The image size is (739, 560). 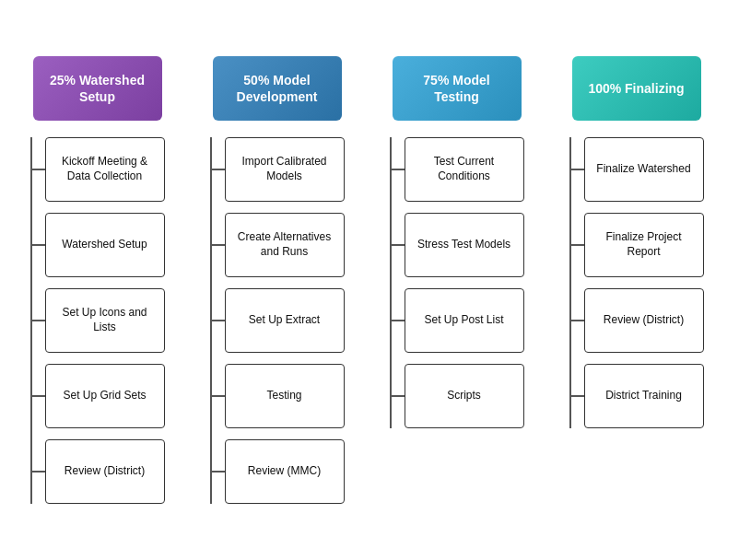 I want to click on task-box: Test Current Conditions, so click(x=464, y=169).